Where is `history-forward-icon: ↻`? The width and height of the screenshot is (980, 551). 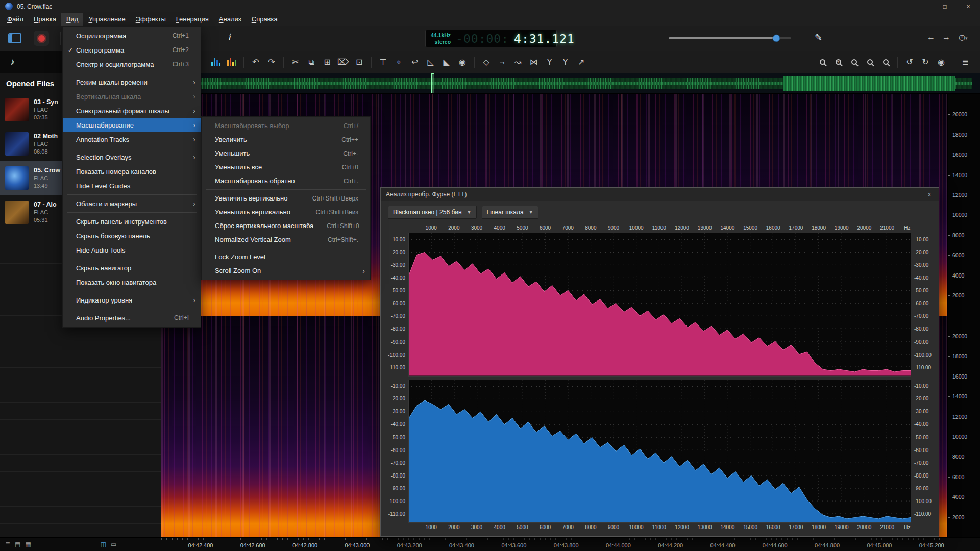
history-forward-icon: ↻ is located at coordinates (925, 62).